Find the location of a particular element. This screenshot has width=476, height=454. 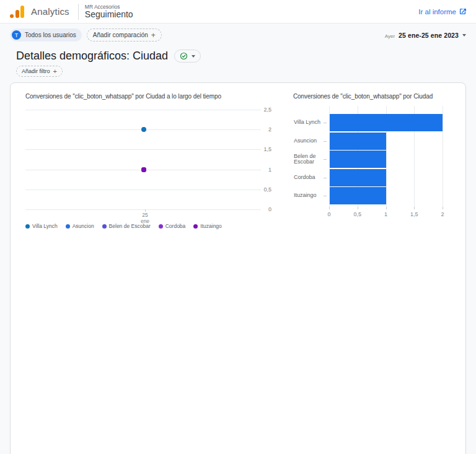

date-range-selector: Ayer 25 ene-25 ene 2023 is located at coordinates (425, 35).